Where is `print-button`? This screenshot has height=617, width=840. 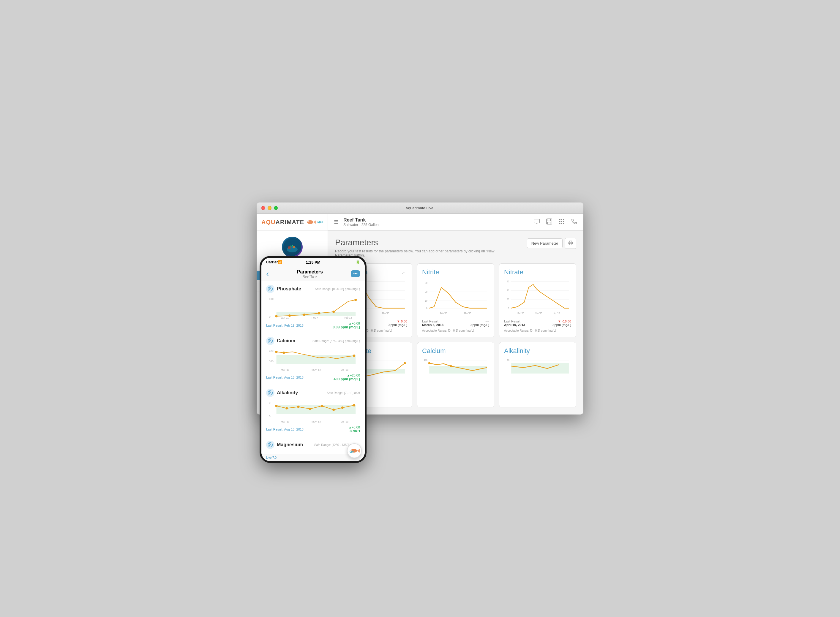 print-button is located at coordinates (571, 244).